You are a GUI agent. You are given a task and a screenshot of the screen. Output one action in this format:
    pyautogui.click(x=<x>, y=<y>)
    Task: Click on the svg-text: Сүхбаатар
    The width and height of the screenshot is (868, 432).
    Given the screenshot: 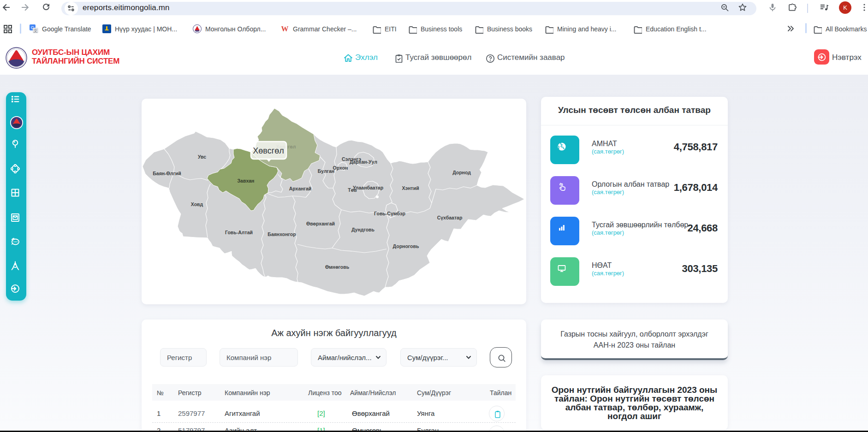 What is the action you would take?
    pyautogui.click(x=450, y=218)
    